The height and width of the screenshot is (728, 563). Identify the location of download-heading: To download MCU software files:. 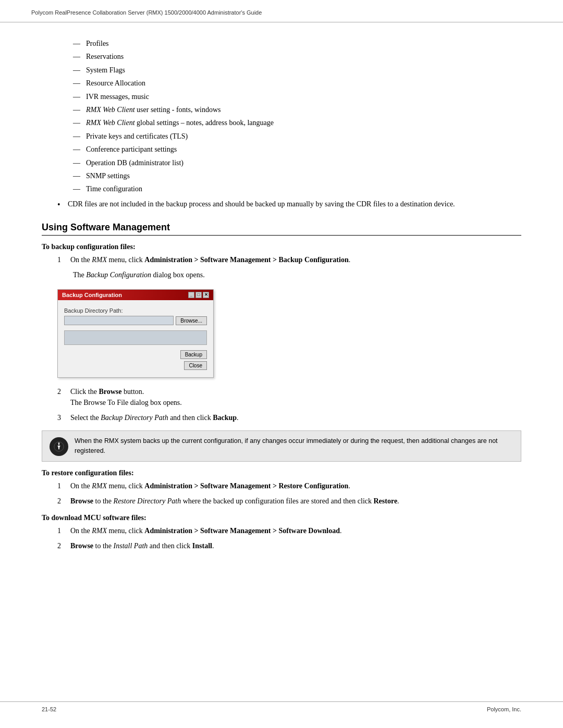
(282, 518).